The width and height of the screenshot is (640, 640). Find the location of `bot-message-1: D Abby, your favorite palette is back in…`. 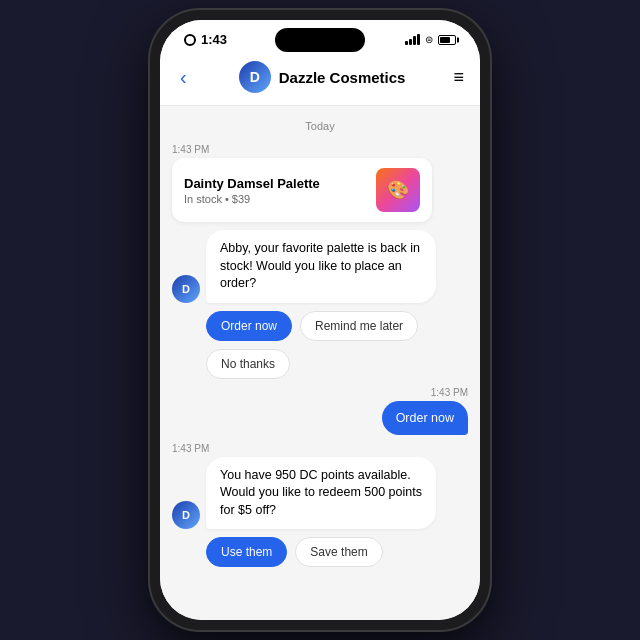

bot-message-1: D Abby, your favorite palette is back in… is located at coordinates (320, 266).